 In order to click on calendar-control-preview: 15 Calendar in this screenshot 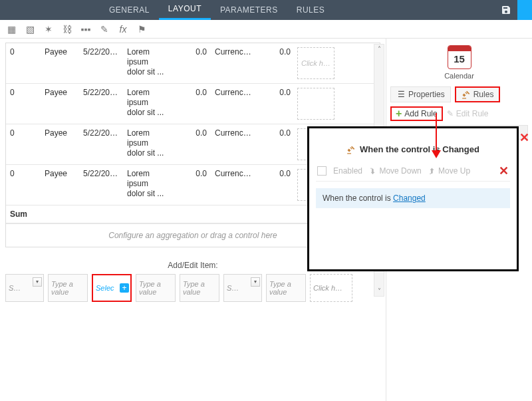, I will do `click(459, 63)`.